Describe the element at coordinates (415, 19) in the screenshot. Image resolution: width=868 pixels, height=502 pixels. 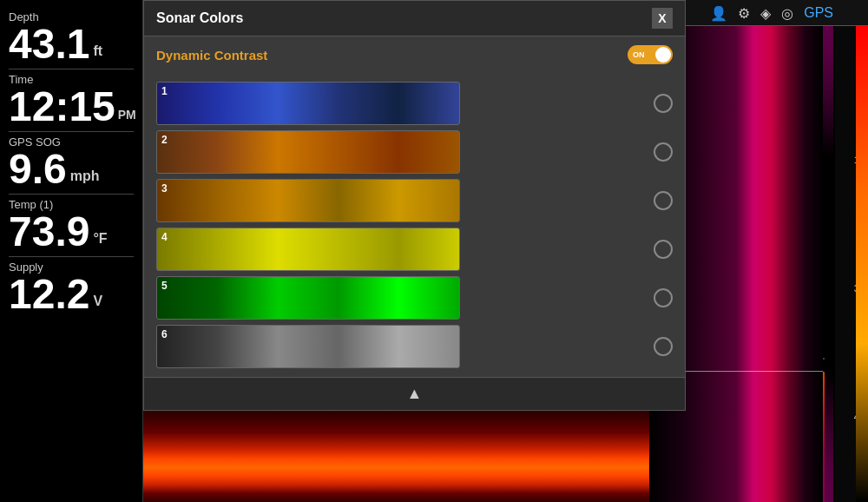
I see `dialog-header: Sonar Colors X` at that location.